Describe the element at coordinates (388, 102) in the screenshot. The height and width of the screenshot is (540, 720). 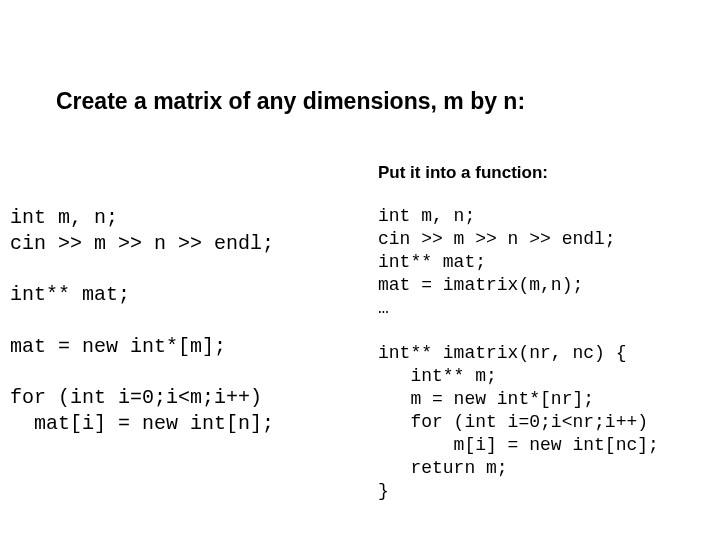
I see `slide-title: Create a matrix of any dimensions, m by …` at that location.